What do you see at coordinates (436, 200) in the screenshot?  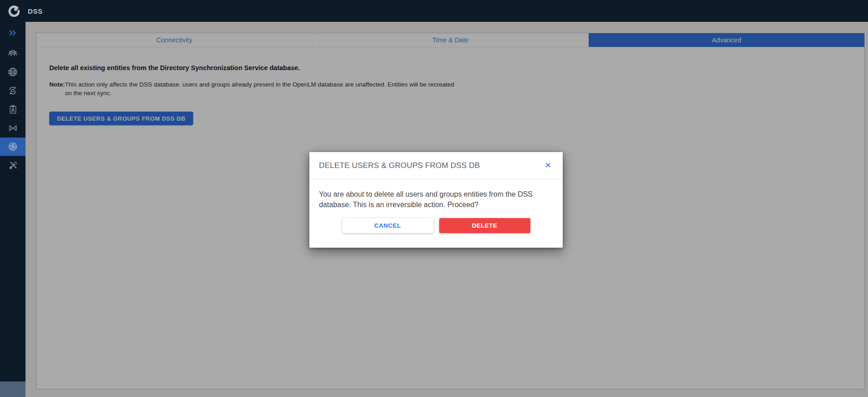 I see `delete-confirmation-dialog: DELETE USERS & GROUPS FROM DSS DB ✕ You …` at bounding box center [436, 200].